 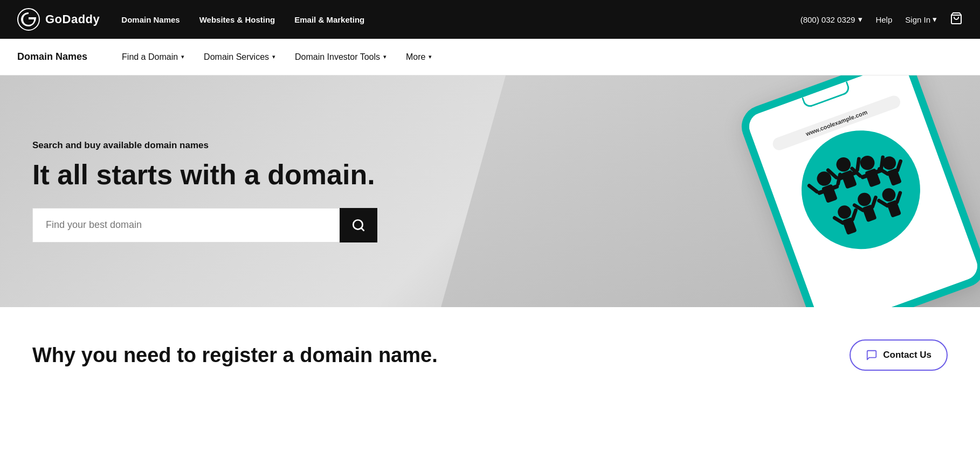 What do you see at coordinates (205, 145) in the screenshot?
I see `hero-subtitle: Search and buy available domain names` at bounding box center [205, 145].